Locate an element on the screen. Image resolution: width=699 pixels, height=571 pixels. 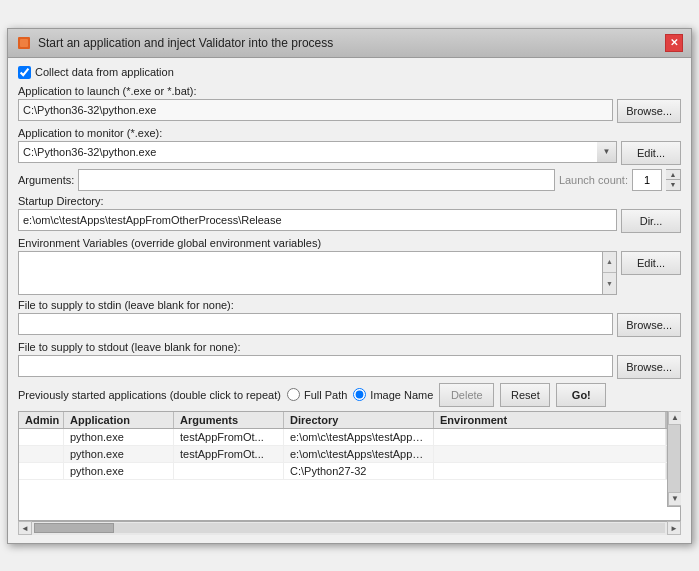
th-admin: Admin is located at coordinates (42, 420).